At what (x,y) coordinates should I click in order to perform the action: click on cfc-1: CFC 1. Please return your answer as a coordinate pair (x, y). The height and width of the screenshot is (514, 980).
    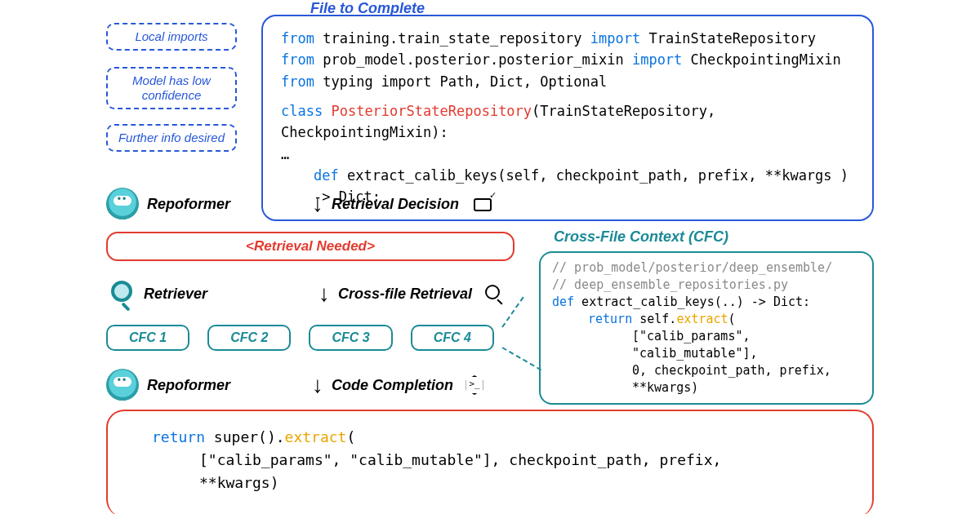
    Looking at the image, I should click on (148, 338).